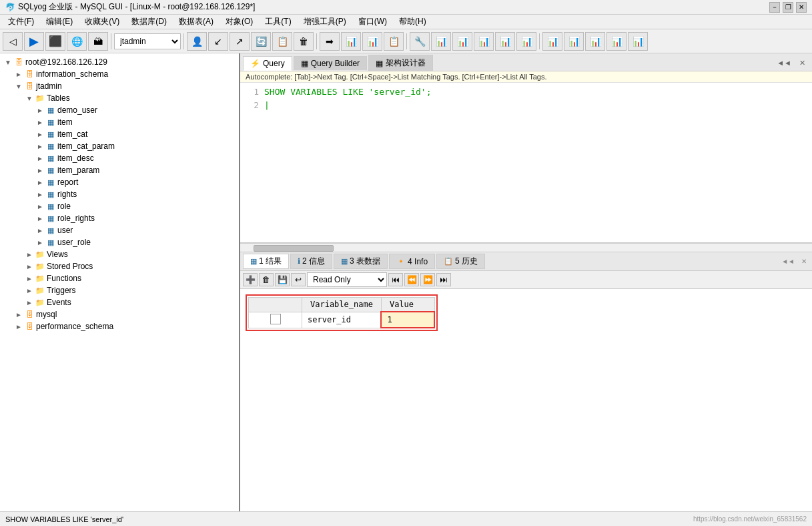 The width and height of the screenshot is (812, 526). What do you see at coordinates (784, 63) in the screenshot?
I see `panel-collapse-left: ◄◄` at bounding box center [784, 63].